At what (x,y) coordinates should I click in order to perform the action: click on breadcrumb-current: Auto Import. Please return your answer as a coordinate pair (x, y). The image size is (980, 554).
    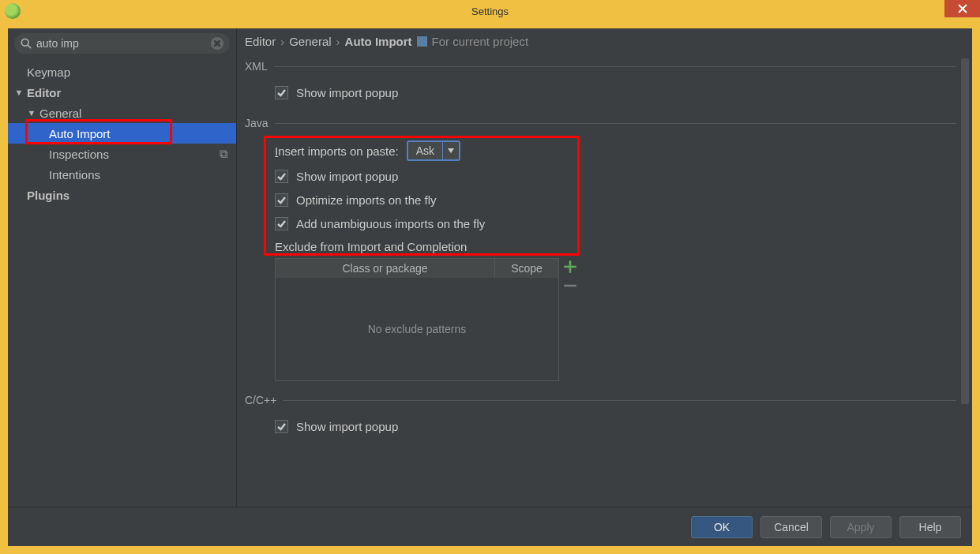
    Looking at the image, I should click on (379, 41).